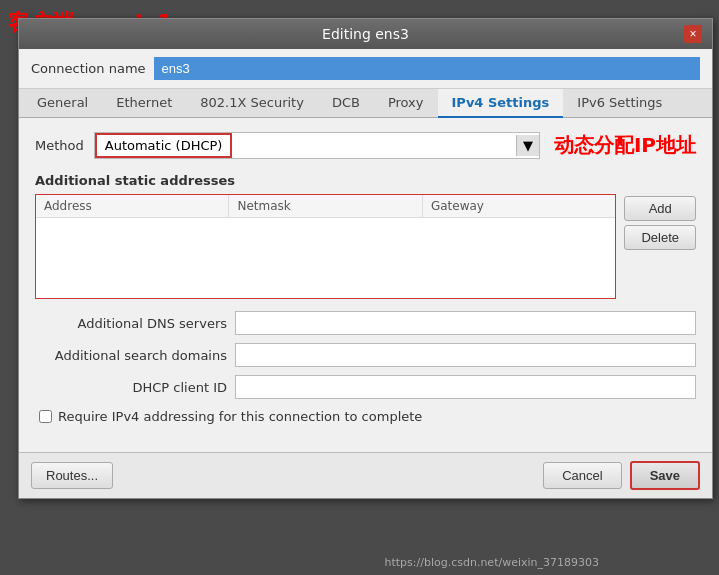  Describe the element at coordinates (366, 69) in the screenshot. I see `connection-name-row: Connection name` at that location.